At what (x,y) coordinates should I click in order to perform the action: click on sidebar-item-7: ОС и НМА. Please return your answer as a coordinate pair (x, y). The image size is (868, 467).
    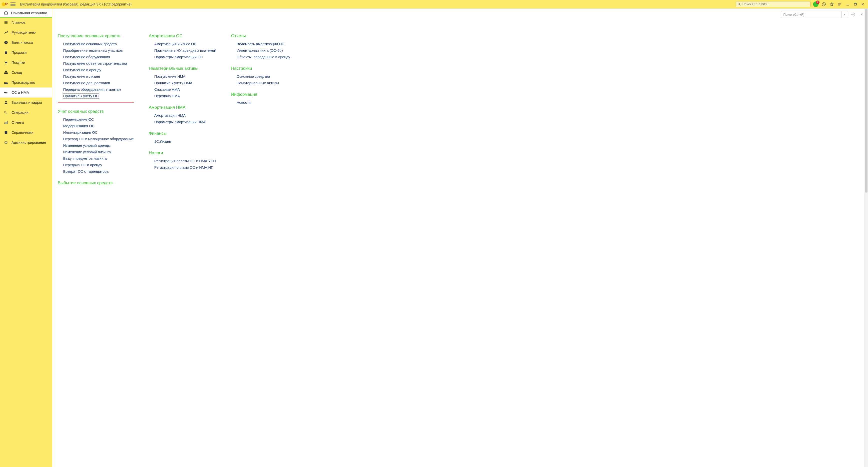
    Looking at the image, I should click on (26, 92).